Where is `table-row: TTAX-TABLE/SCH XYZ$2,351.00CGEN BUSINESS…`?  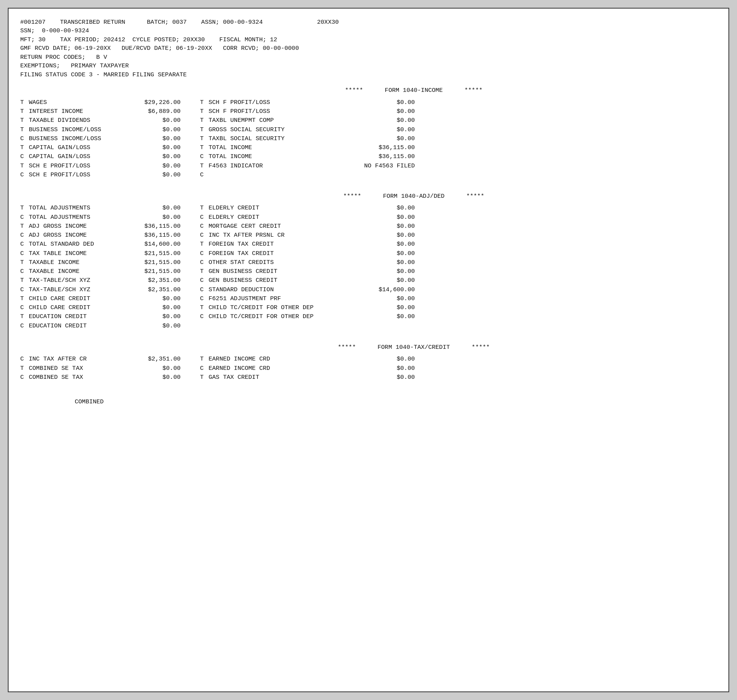
table-row: TTAX-TABLE/SCH XYZ$2,351.00CGEN BUSINESS… is located at coordinates (368, 280).